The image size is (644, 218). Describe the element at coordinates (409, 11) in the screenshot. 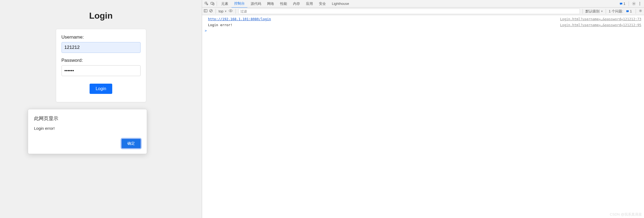

I see `filter-input` at that location.